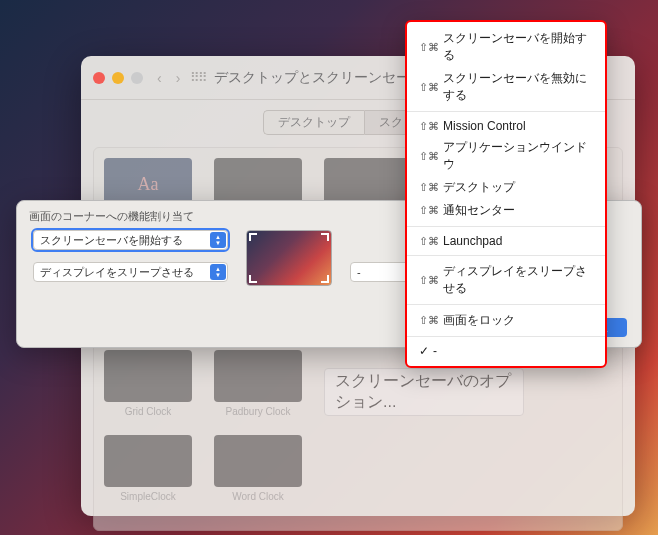  I want to click on ss-item: Grid Clock, so click(148, 384).